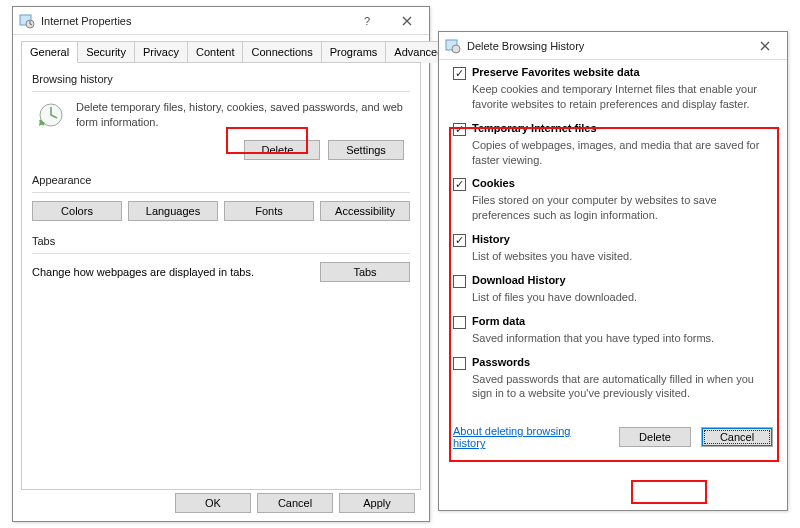  Describe the element at coordinates (354, 52) in the screenshot. I see `tab-programs: Programs` at that location.